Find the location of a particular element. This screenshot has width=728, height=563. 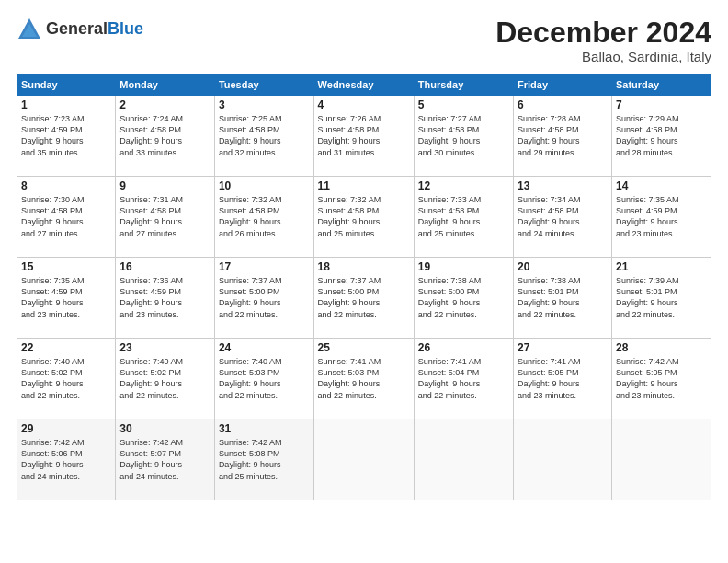

calendar-week-2: 8Sunrise: 7:30 AM Sunset: 4:58 PM Daylig… is located at coordinates (364, 217).